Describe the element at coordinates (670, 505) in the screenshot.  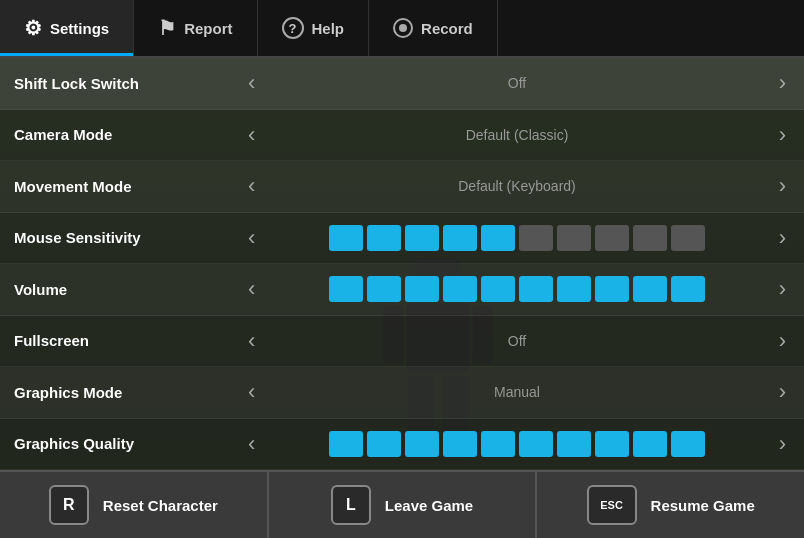
I see `resume-game-button: ESC Resume Game` at that location.